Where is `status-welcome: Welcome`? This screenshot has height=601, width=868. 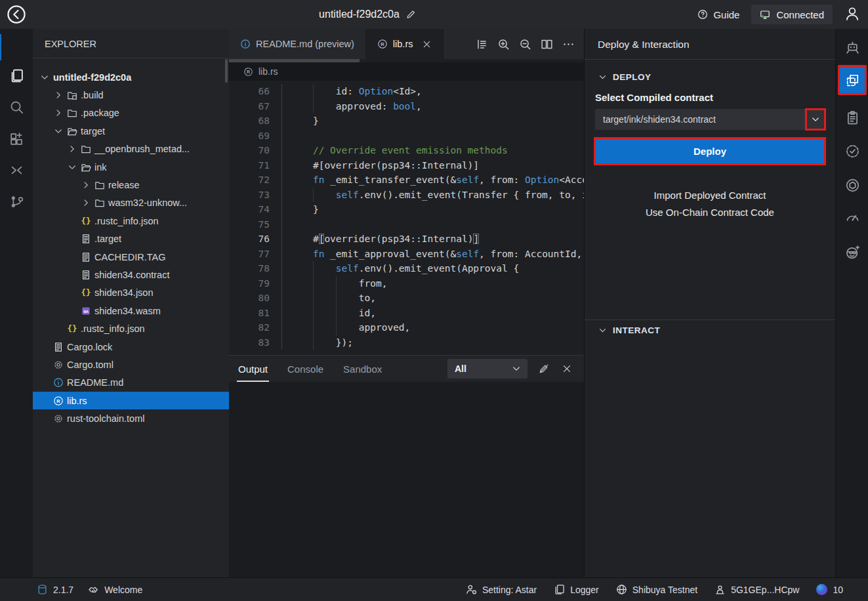 status-welcome: Welcome is located at coordinates (115, 589).